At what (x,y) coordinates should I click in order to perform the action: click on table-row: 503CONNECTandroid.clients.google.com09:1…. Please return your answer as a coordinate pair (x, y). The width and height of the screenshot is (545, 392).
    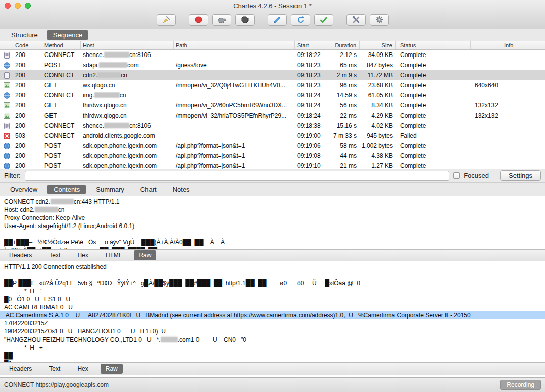
    Looking at the image, I should click on (273, 136).